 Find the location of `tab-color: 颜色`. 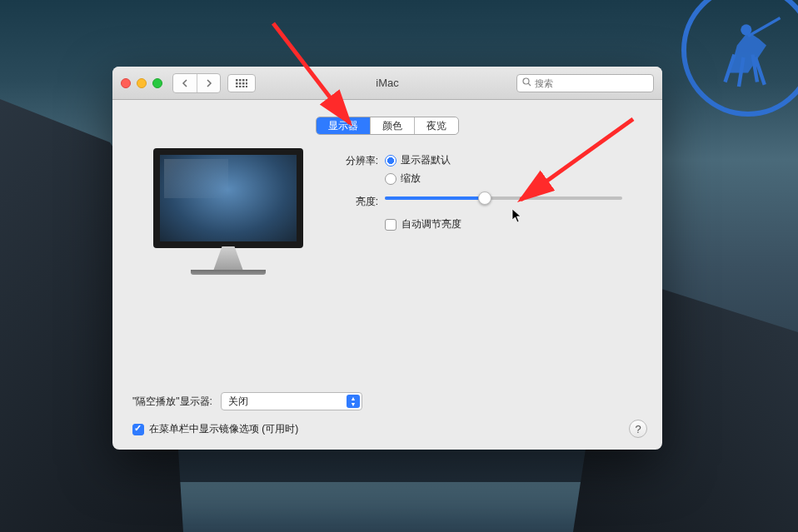

tab-color: 颜色 is located at coordinates (392, 126).